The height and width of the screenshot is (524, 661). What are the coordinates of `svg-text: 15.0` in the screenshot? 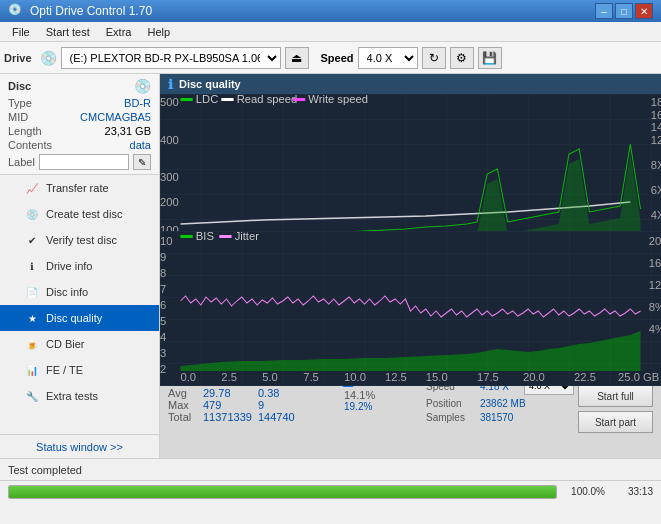 It's located at (437, 377).